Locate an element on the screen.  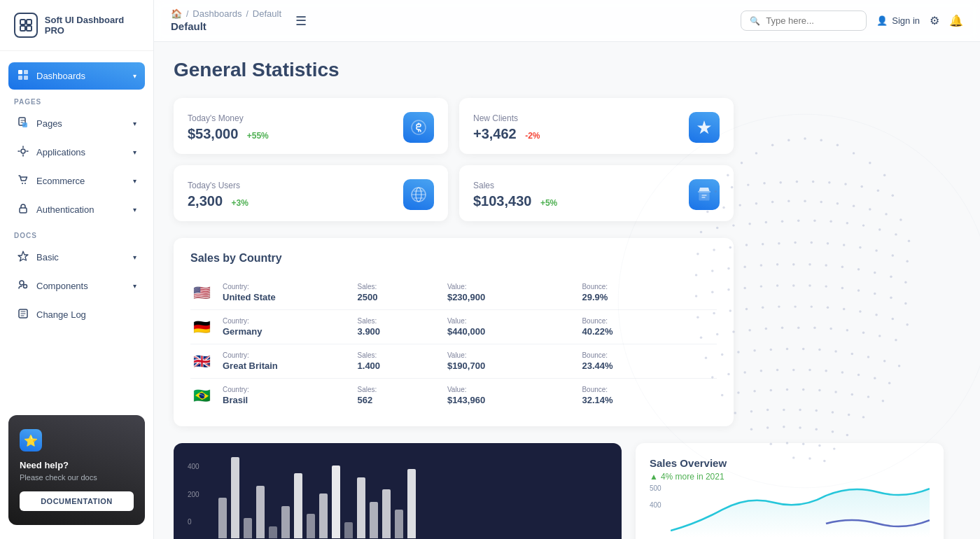
overview-y-500: 500 is located at coordinates (655, 489).